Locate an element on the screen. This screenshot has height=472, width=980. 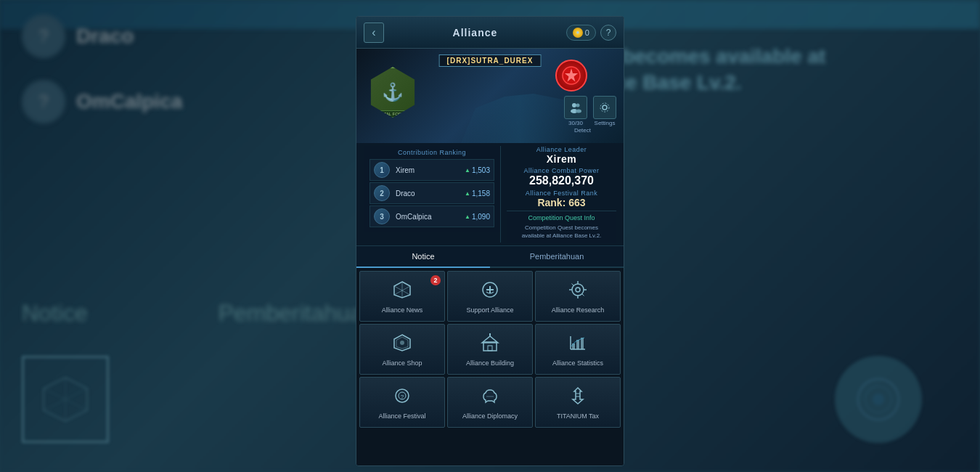
back-button: ‹ is located at coordinates (374, 33).